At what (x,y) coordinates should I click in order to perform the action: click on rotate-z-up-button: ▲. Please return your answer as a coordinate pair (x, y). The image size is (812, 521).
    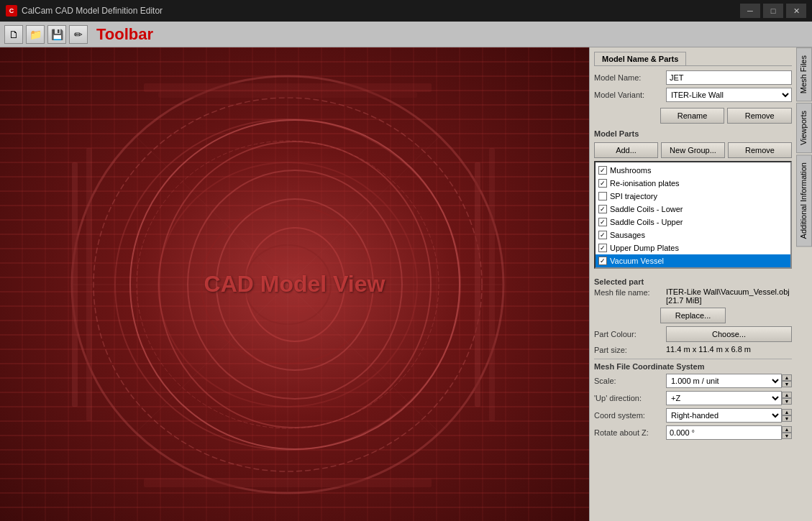
    Looking at the image, I should click on (787, 430).